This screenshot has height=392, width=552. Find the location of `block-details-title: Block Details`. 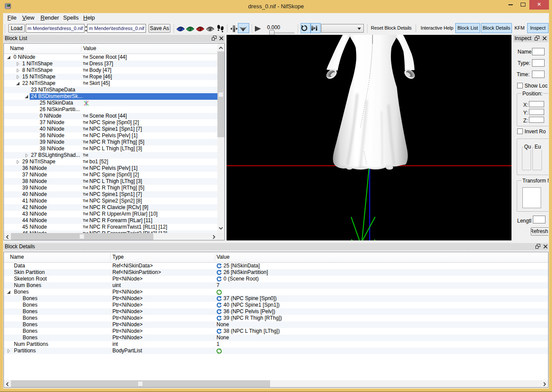

block-details-title: Block Details is located at coordinates (276, 247).